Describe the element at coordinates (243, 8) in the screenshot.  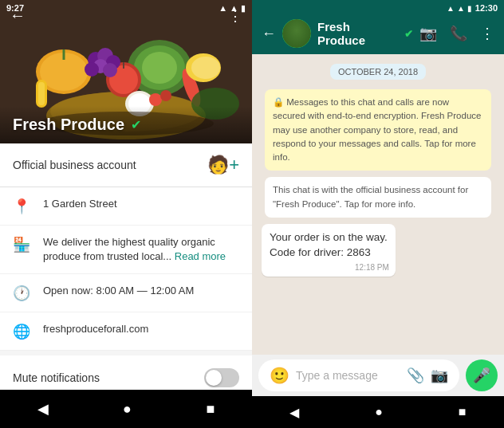
I see `battery-icon: ▮` at that location.